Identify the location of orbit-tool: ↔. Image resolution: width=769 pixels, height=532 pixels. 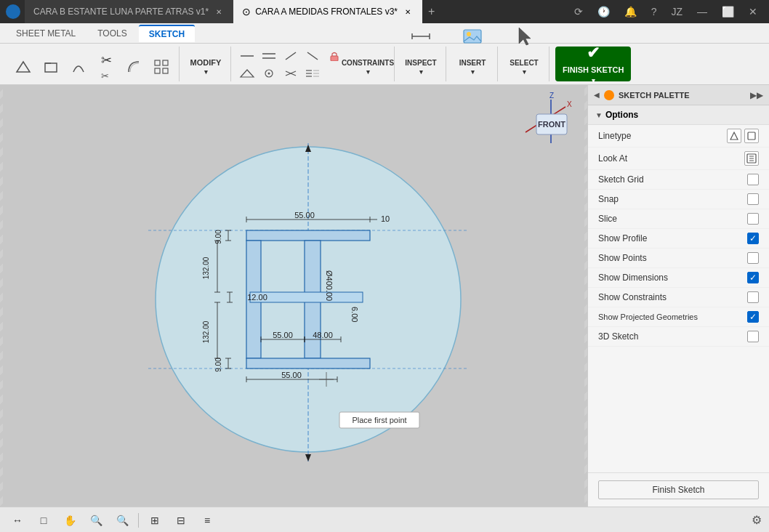
(17, 520).